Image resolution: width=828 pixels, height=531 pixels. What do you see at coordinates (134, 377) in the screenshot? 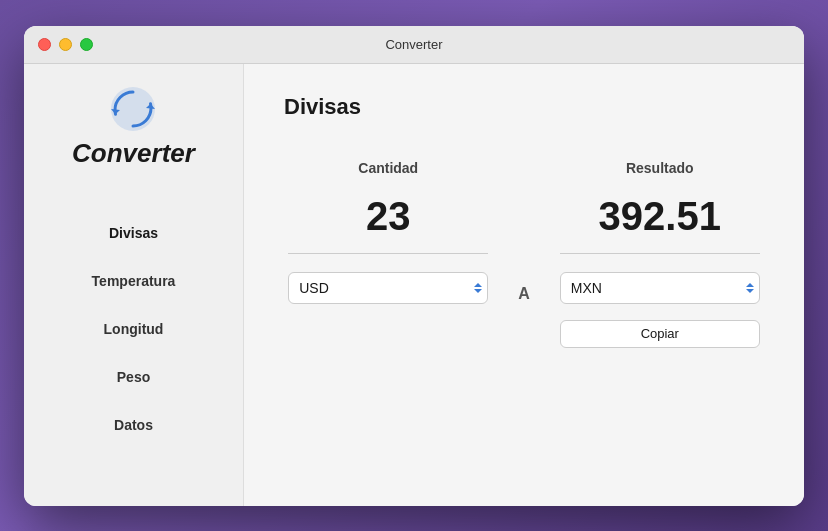
I see `sidebar-item-peso: Peso` at bounding box center [134, 377].